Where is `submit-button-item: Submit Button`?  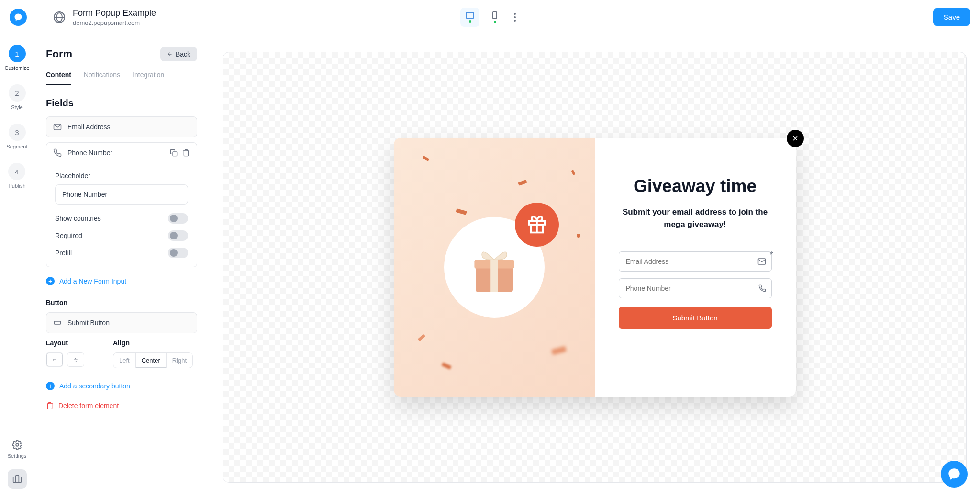
submit-button-item: Submit Button is located at coordinates (122, 323).